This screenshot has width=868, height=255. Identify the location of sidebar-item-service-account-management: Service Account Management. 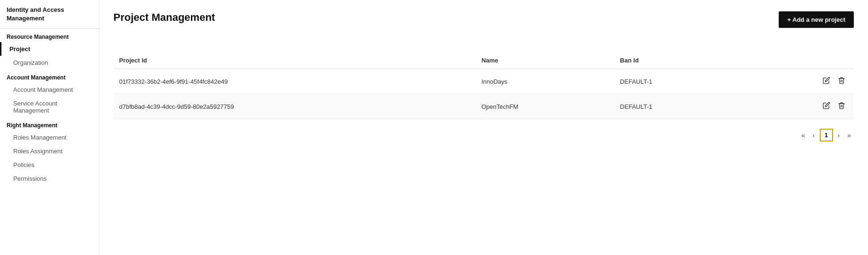
(49, 107).